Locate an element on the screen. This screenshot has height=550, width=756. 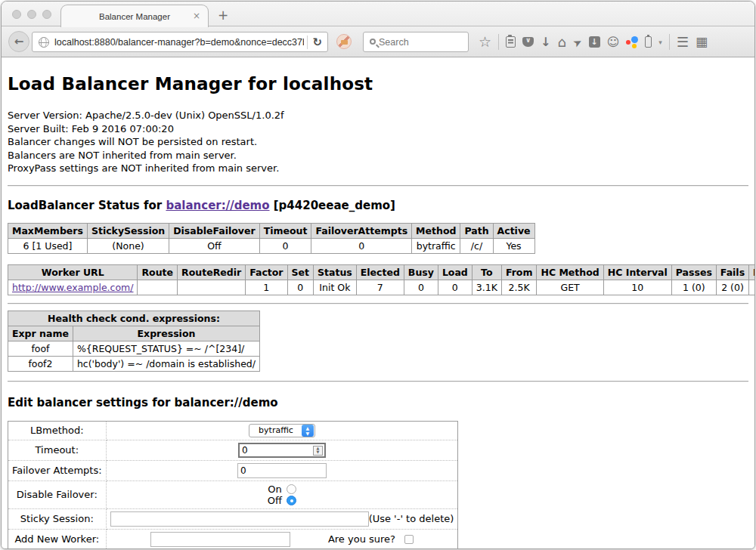
timeout-label: Timeout: is located at coordinates (57, 450).